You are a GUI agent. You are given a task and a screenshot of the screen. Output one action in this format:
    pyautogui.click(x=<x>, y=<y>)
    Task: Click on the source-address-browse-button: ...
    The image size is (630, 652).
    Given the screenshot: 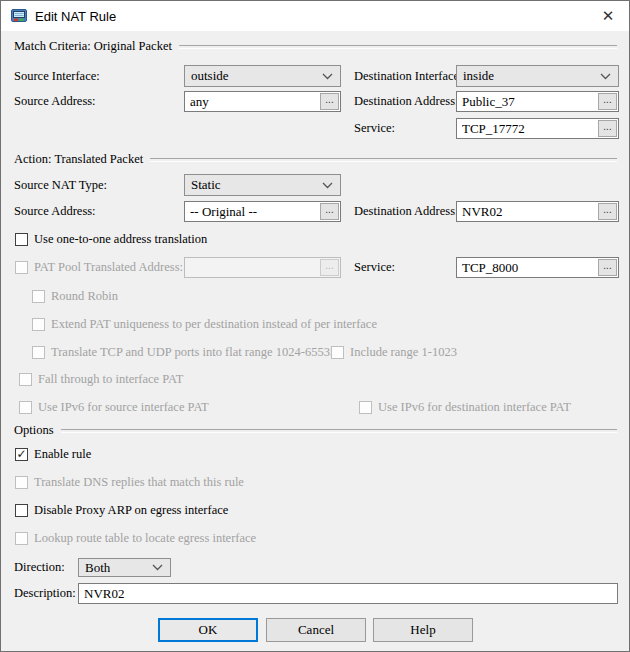 What is the action you would take?
    pyautogui.click(x=330, y=102)
    